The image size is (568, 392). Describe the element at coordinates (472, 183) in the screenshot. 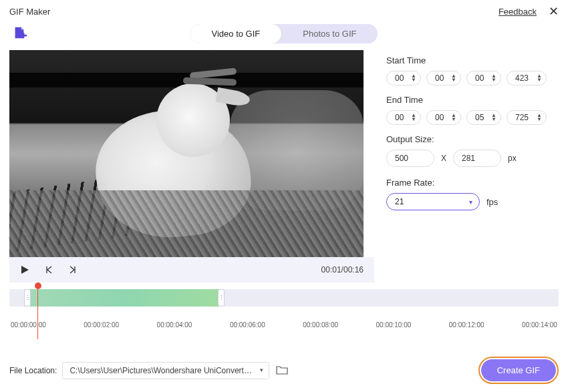

I see `frame-rate-label: Frame Rate:` at that location.